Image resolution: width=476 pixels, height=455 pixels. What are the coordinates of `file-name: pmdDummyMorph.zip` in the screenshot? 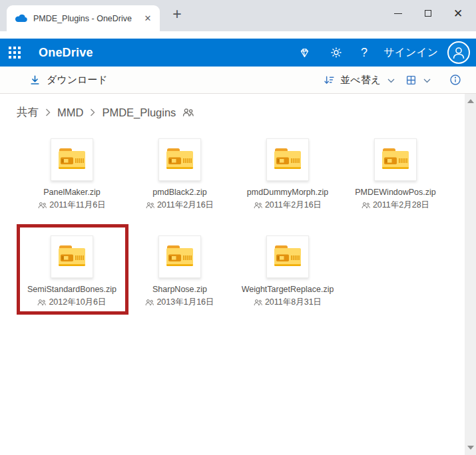 It's located at (288, 192).